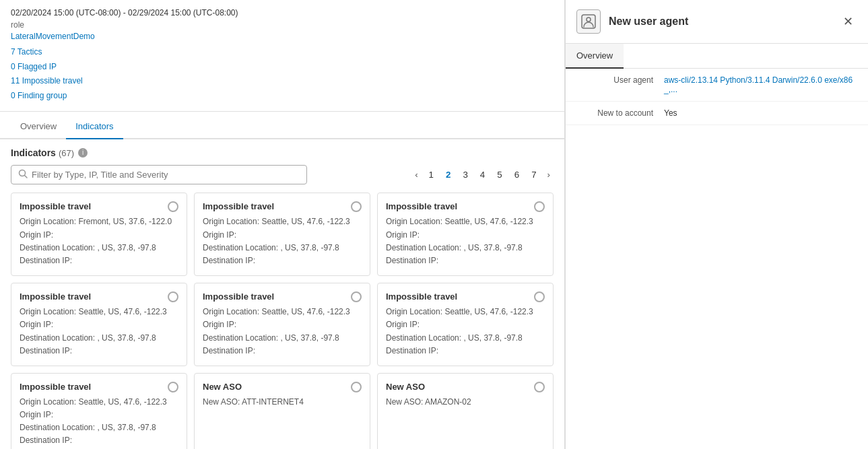 This screenshot has width=868, height=449. Describe the element at coordinates (482, 175) in the screenshot. I see `pagination: ‹ 1 2 3 4 5 6 7 ›` at that location.